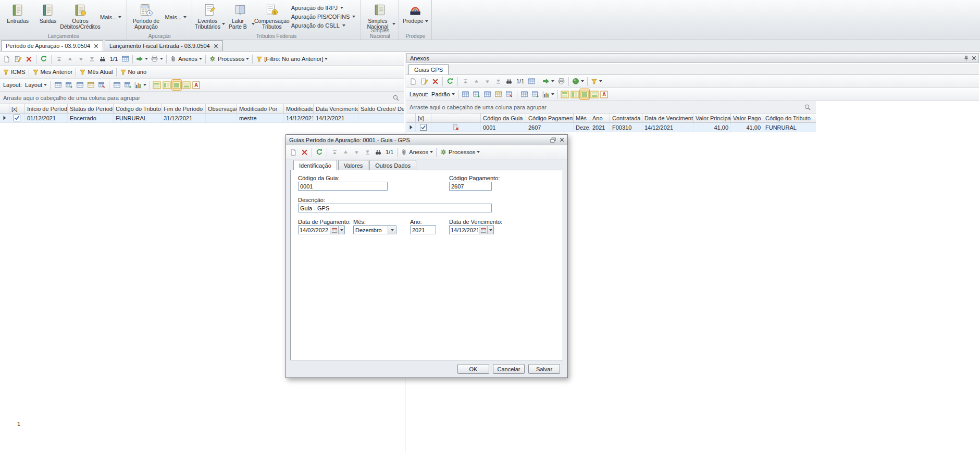 This screenshot has height=453, width=980. What do you see at coordinates (428, 69) in the screenshot?
I see `tab-guias-gps: Guias GPS` at bounding box center [428, 69].